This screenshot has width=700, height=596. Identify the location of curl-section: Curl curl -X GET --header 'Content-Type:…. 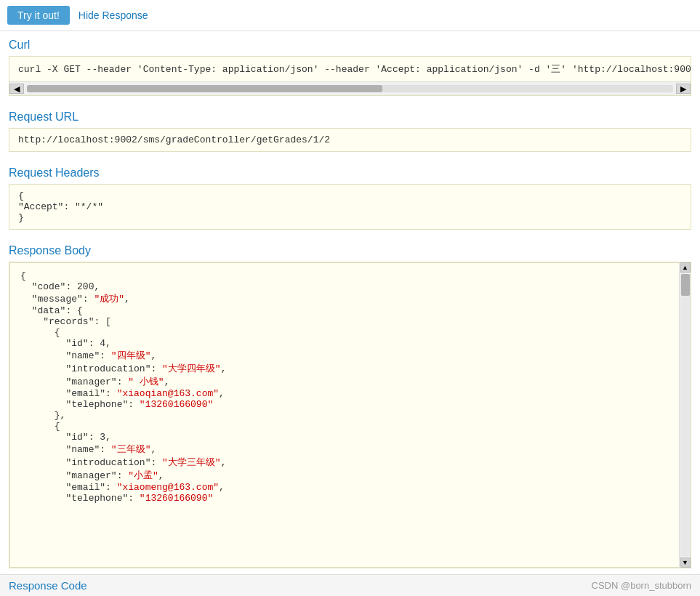
(350, 67).